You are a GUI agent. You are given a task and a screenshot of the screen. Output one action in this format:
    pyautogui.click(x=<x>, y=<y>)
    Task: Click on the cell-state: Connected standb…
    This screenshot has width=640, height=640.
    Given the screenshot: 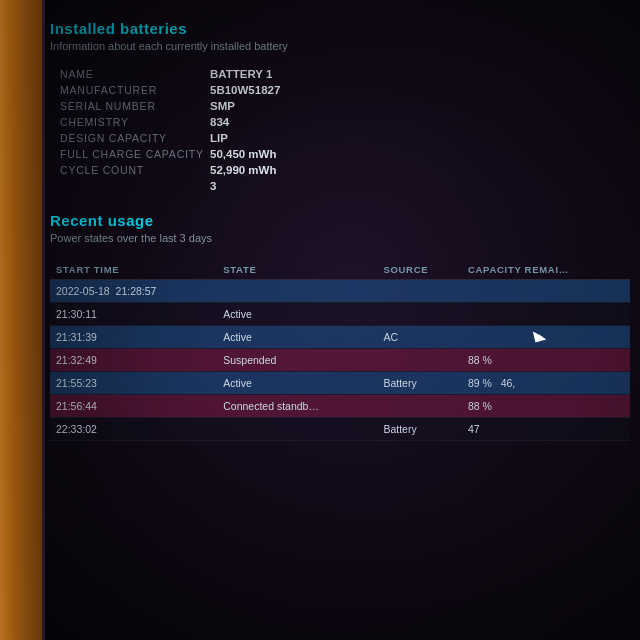 What is the action you would take?
    pyautogui.click(x=297, y=406)
    